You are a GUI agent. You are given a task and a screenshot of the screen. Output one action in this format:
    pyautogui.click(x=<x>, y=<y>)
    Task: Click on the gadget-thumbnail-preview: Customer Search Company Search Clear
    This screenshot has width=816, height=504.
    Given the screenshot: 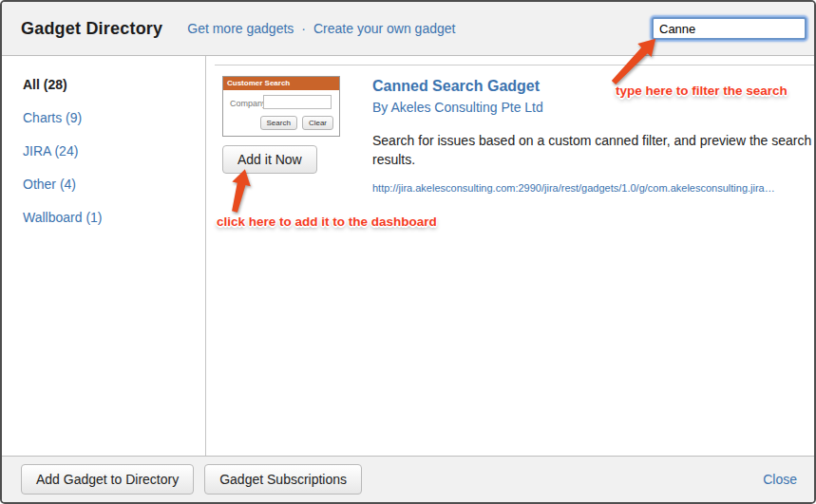 What is the action you would take?
    pyautogui.click(x=281, y=106)
    